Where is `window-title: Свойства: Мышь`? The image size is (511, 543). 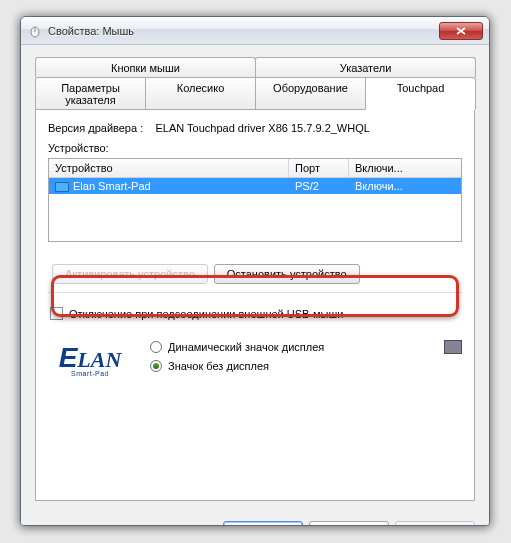
window-title: Свойства: Мышь is located at coordinates (244, 31).